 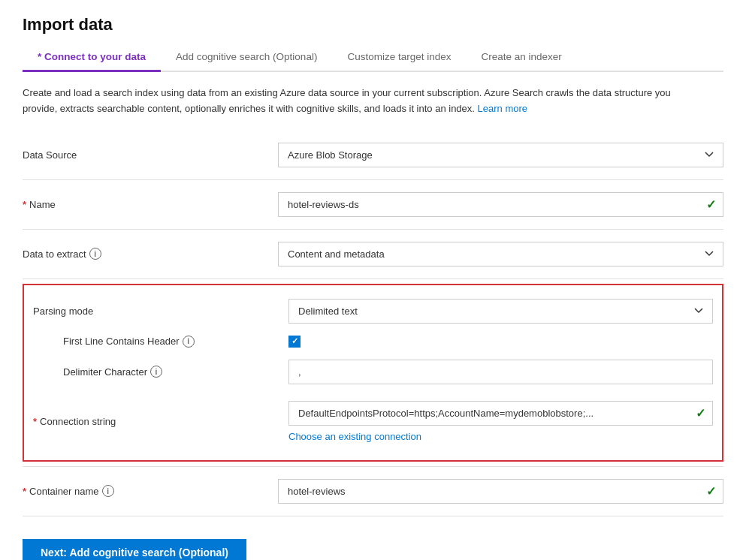 I want to click on connection-string-input, so click(x=500, y=413).